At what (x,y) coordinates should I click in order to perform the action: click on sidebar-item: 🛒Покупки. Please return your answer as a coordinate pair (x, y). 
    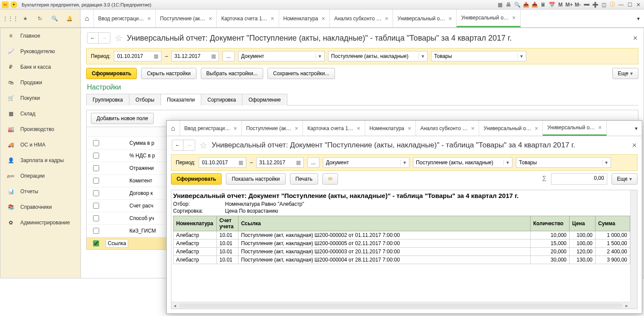
    Looking at the image, I should click on (41, 98).